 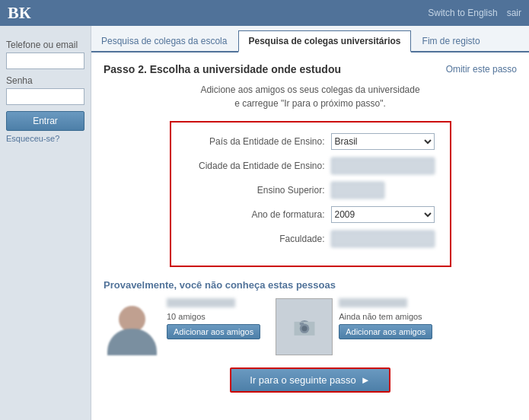 I want to click on education-row: Ensino Superior:, so click(x=311, y=190).